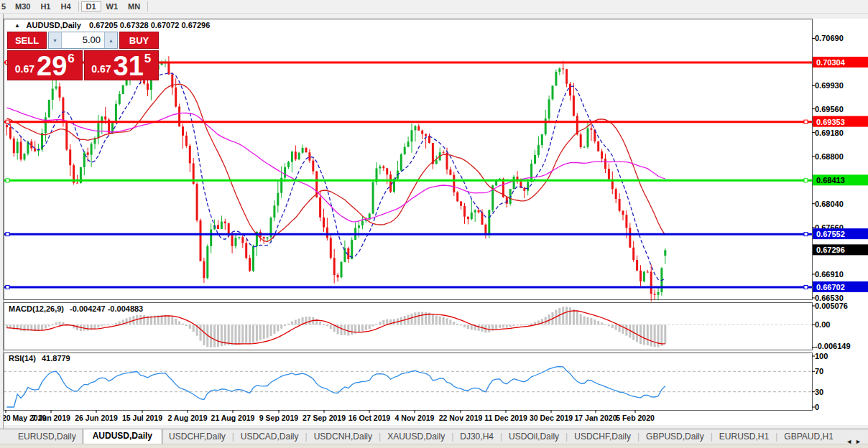  Describe the element at coordinates (829, 85) in the screenshot. I see `price-axis-label: 0.69930` at that location.